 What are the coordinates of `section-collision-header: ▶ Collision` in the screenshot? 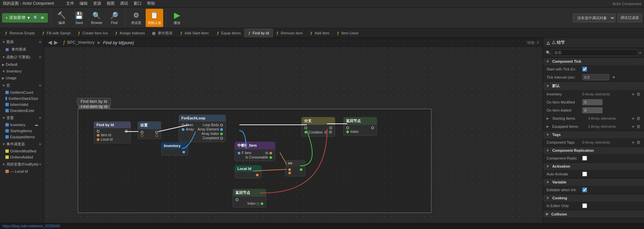 It's located at (593, 214).